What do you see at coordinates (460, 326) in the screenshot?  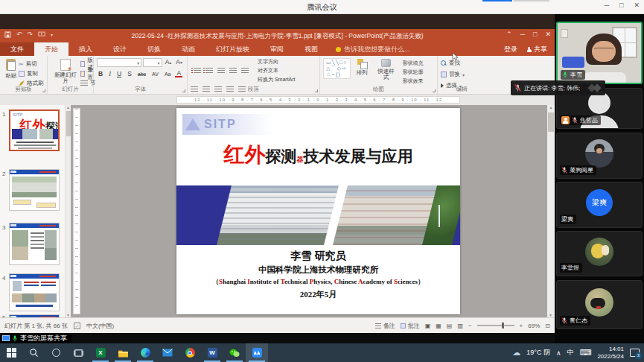 I see `view-slideshow-icon: ▥` at bounding box center [460, 326].